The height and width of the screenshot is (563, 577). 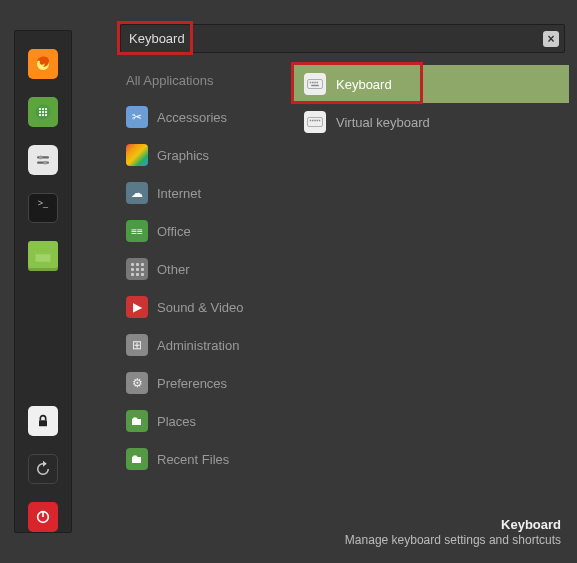 I want to click on category-label: Preferences, so click(x=192, y=384).